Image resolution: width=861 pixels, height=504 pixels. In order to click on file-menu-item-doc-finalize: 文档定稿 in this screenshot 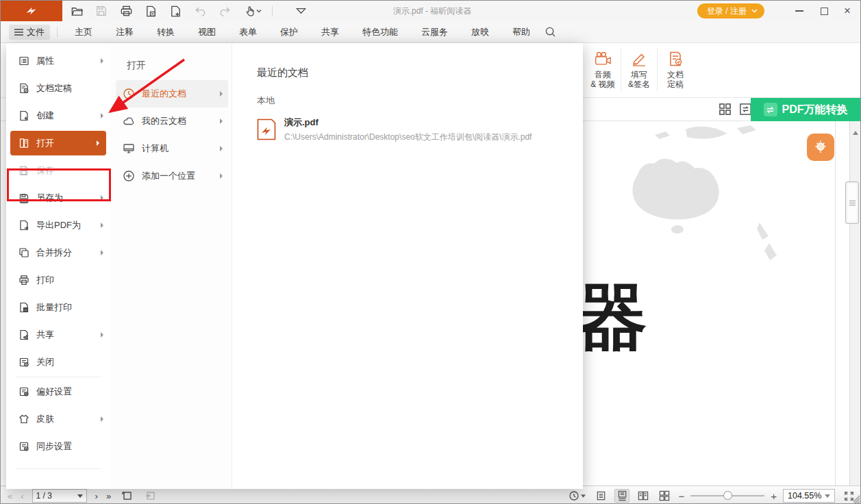, I will do `click(58, 88)`.